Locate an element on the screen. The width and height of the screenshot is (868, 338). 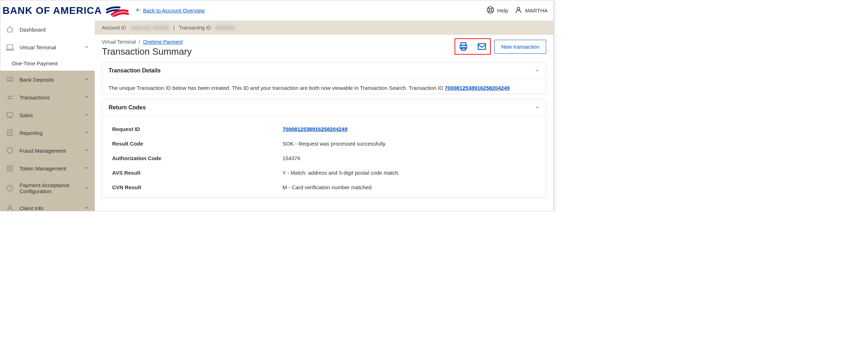
request-id-link: 7000812538916258204249 is located at coordinates (315, 129).